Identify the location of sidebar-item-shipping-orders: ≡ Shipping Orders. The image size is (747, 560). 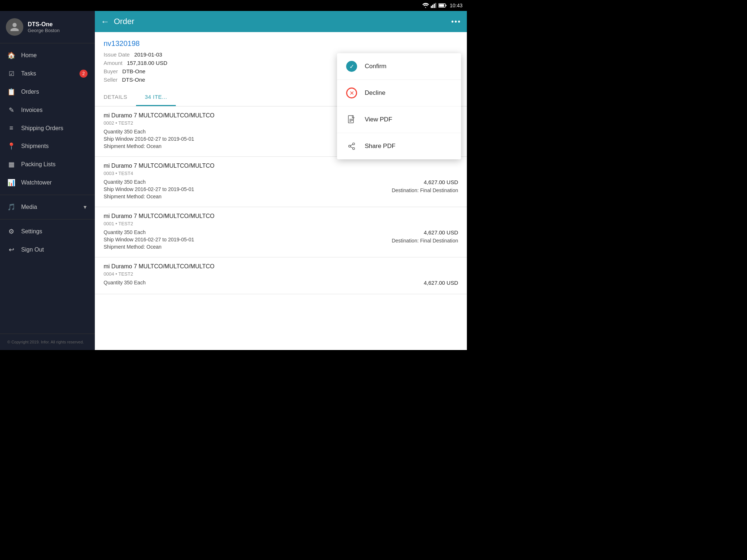
(47, 128).